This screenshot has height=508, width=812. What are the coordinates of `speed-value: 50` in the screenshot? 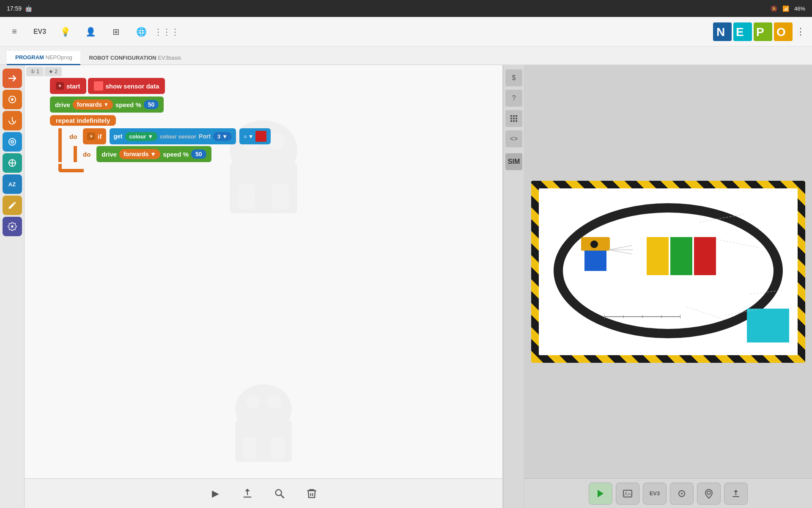 It's located at (151, 105).